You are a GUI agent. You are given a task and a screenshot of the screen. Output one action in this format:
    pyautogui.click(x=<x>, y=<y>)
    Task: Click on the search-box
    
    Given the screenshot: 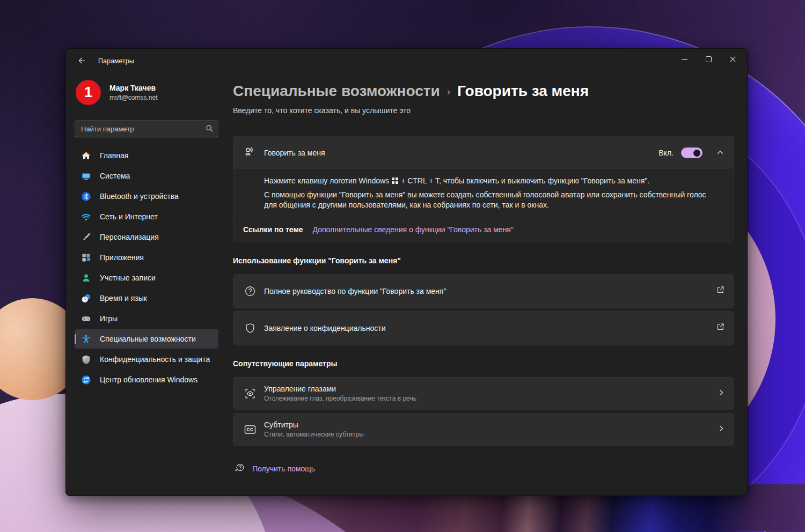 What is the action you would take?
    pyautogui.click(x=147, y=129)
    